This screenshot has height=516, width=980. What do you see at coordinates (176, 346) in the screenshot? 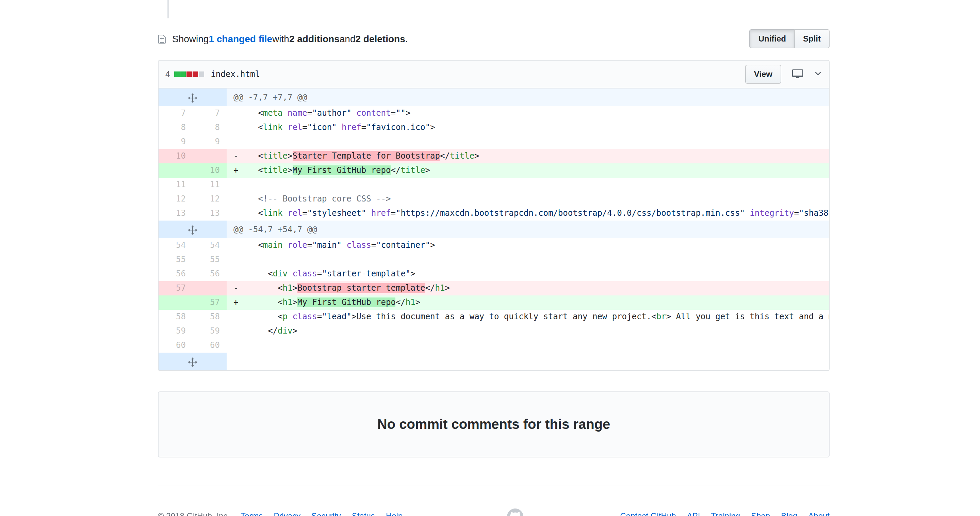
I see `old-line-number: 60` at bounding box center [176, 346].